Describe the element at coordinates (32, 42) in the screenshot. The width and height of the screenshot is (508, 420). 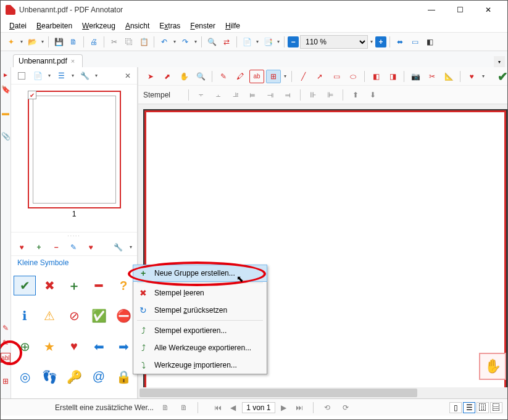
I see `open-button: 📂` at that location.